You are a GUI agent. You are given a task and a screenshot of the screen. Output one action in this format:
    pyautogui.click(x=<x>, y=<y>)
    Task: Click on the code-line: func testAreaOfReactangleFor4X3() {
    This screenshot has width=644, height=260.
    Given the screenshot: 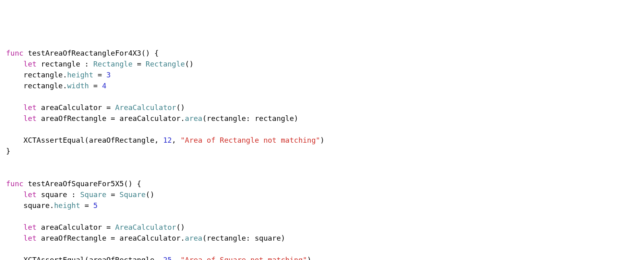 What is the action you would take?
    pyautogui.click(x=322, y=53)
    